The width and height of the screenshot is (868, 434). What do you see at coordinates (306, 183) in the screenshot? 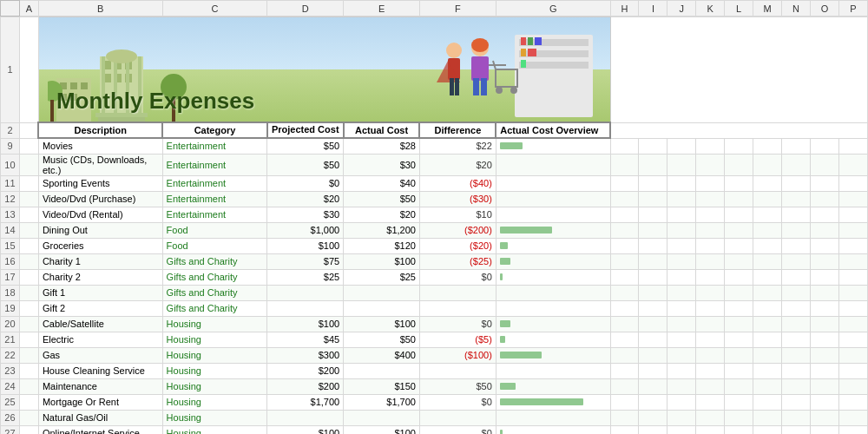
I see `projected-cost-cell: $0` at bounding box center [306, 183].